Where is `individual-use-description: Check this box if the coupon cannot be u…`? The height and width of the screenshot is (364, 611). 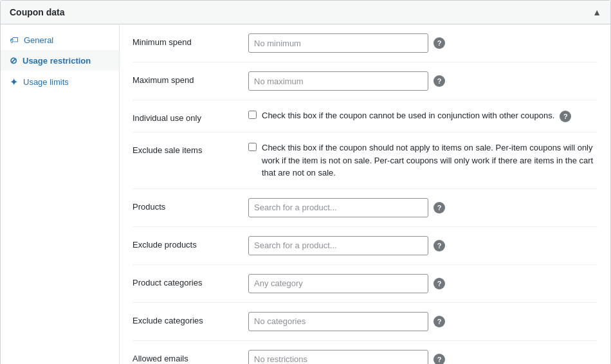 individual-use-description: Check this box if the coupon cannot be u… is located at coordinates (408, 116).